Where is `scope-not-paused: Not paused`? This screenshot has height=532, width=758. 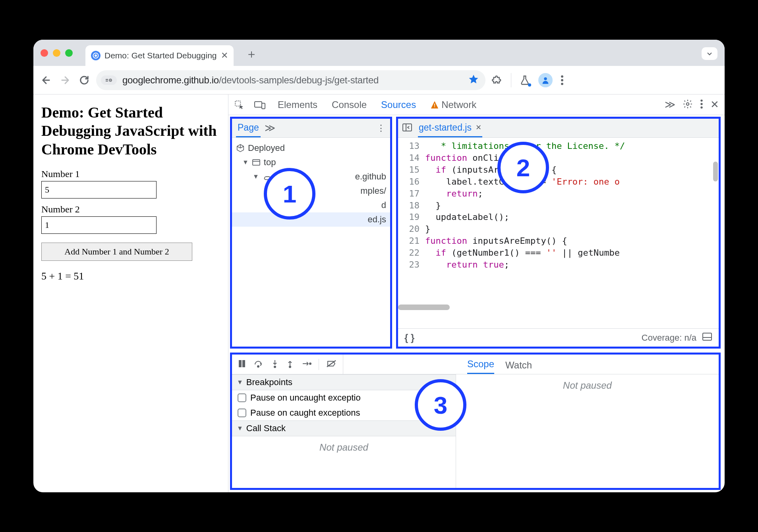 scope-not-paused: Not paused is located at coordinates (587, 386).